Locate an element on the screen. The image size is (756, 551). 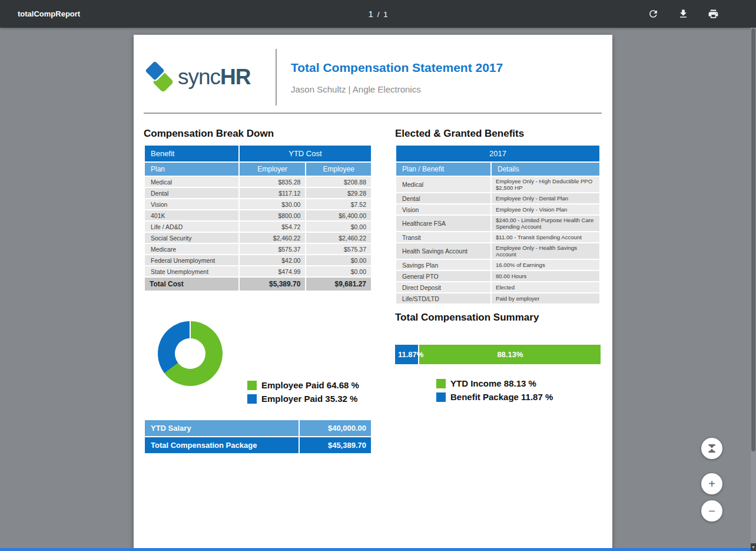
statement-title: Total Compensation Statement 2017 is located at coordinates (397, 68).